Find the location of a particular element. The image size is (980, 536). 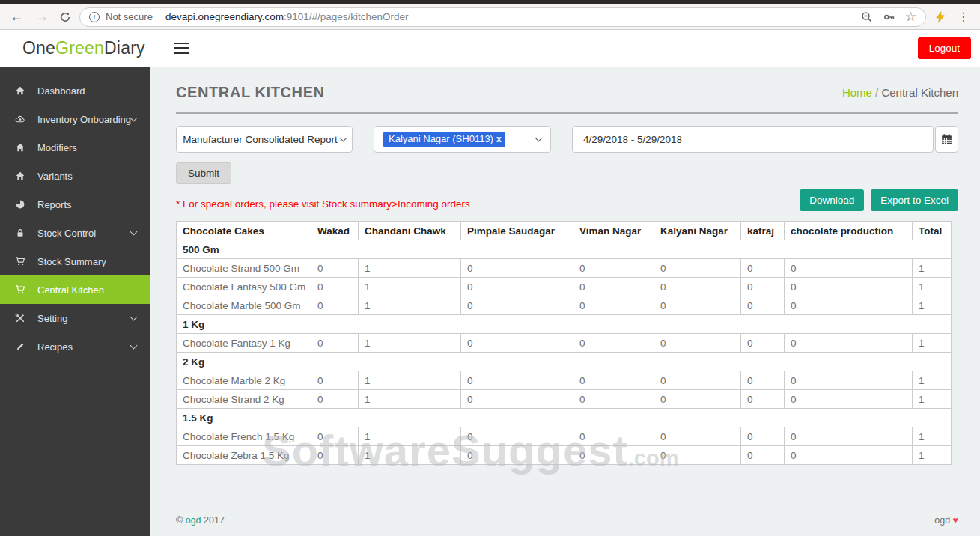

store-multiselect: Kalyani Nagar (SH0113) x is located at coordinates (463, 139).